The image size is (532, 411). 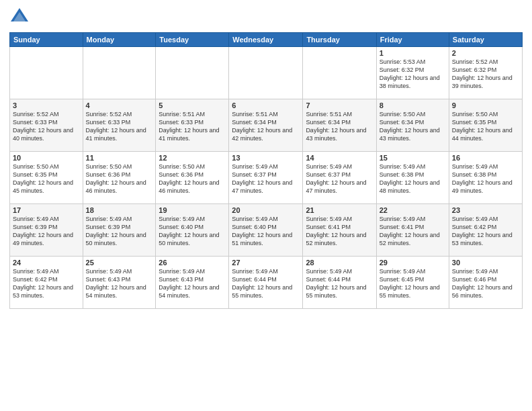 What do you see at coordinates (266, 126) in the screenshot?
I see `calendar-week-row: 3Sunrise: 5:52 AM Sunset: 6:33 PM Daylig…` at bounding box center [266, 126].